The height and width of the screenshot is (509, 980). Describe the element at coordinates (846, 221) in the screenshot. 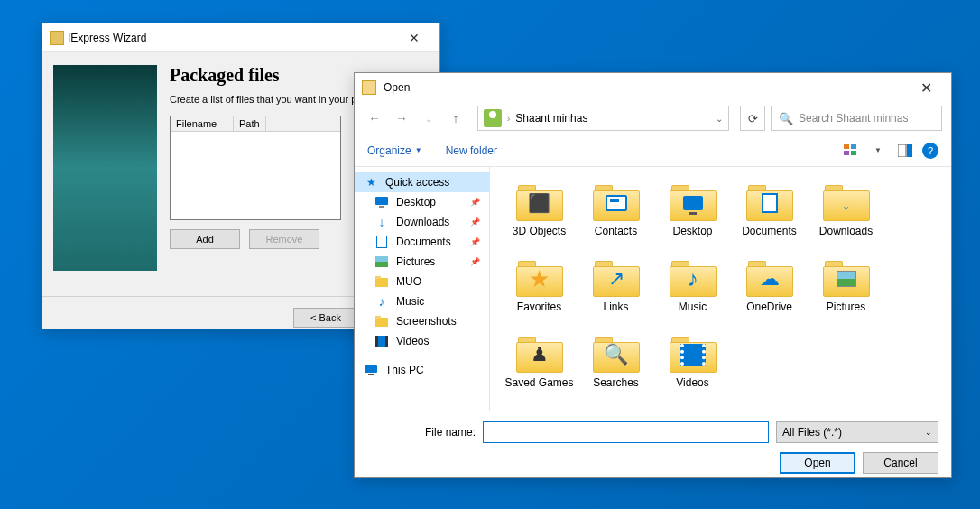

I see `folder-downloads: ↓Downloads` at that location.